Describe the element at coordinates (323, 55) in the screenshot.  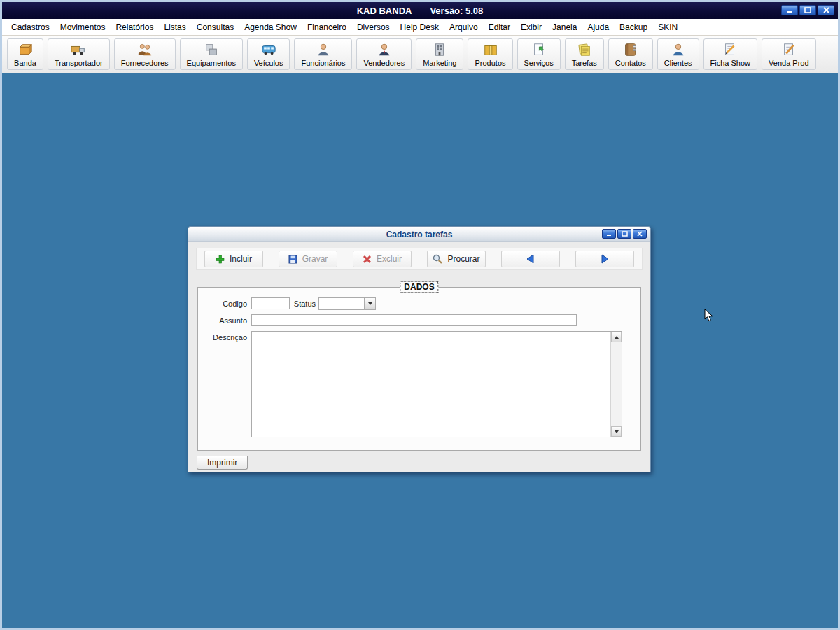
I see `toolbar-button-funcionarios: Funcionários` at that location.